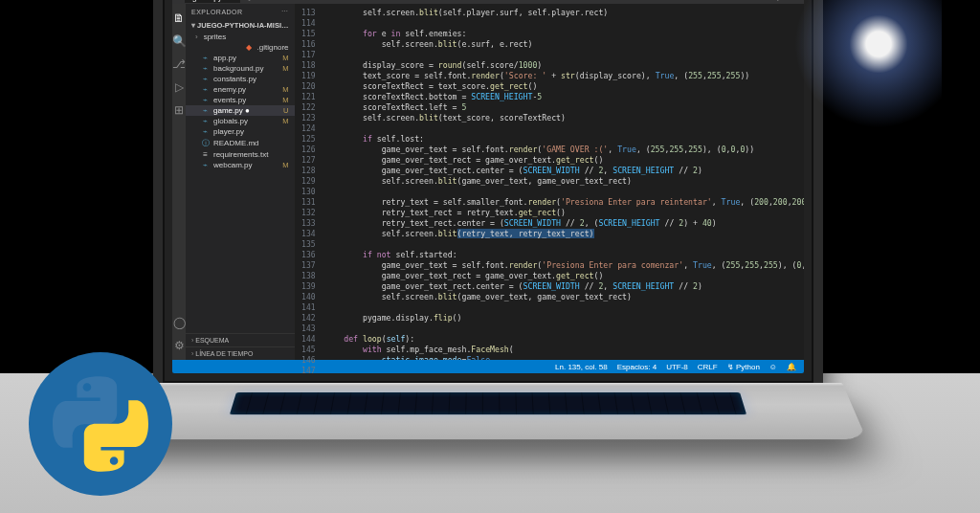 The width and height of the screenshot is (980, 513). I want to click on status-eol: CRLF, so click(708, 368).